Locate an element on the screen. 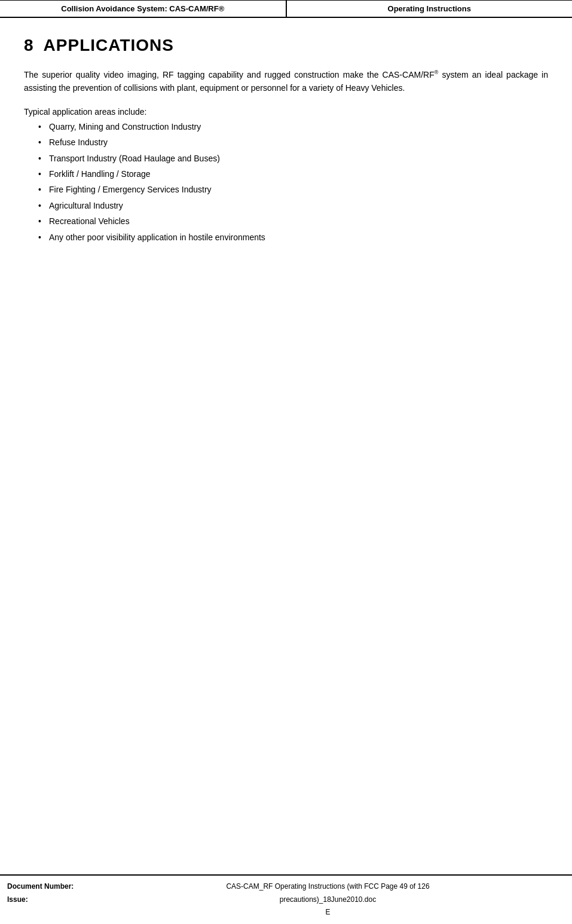 Image resolution: width=572 pixels, height=924 pixels. list-item: Refuse Industry is located at coordinates (293, 142).